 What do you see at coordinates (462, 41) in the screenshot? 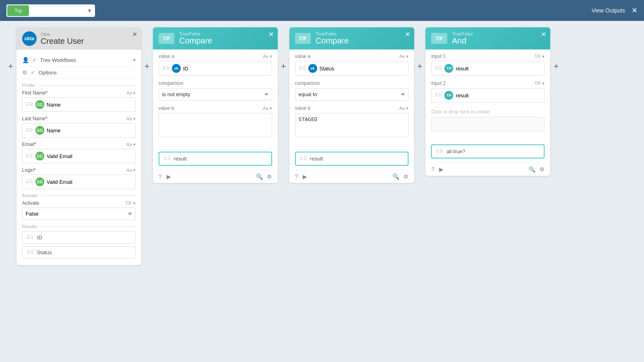
I see `and-title: And` at bounding box center [462, 41].